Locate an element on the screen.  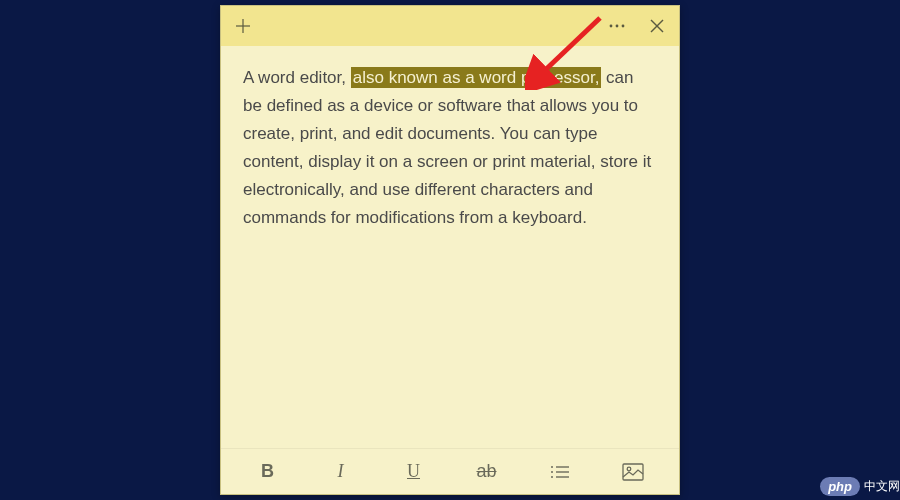
titlebar-left is located at coordinates (243, 26).